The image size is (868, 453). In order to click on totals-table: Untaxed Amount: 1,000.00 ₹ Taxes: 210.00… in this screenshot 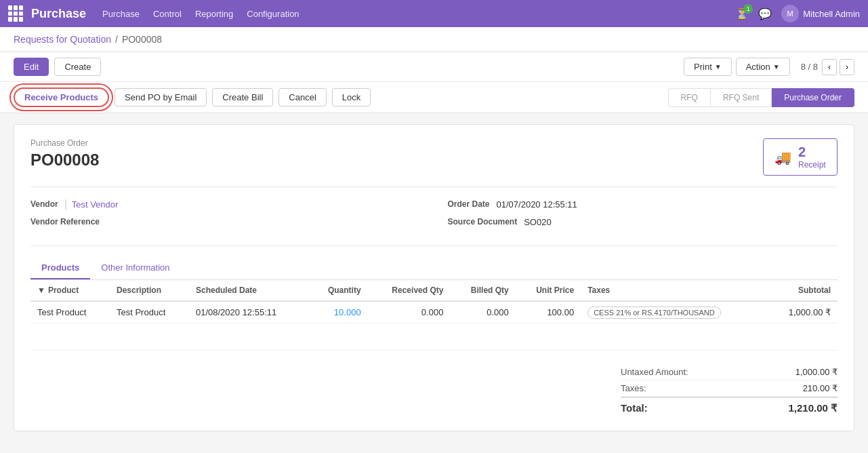, I will do `click(729, 391)`.